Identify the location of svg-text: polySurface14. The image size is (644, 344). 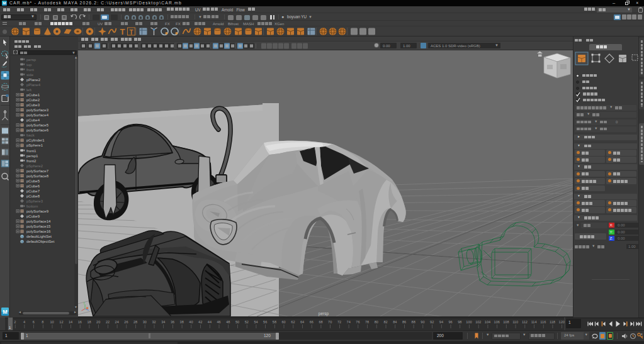
(39, 221).